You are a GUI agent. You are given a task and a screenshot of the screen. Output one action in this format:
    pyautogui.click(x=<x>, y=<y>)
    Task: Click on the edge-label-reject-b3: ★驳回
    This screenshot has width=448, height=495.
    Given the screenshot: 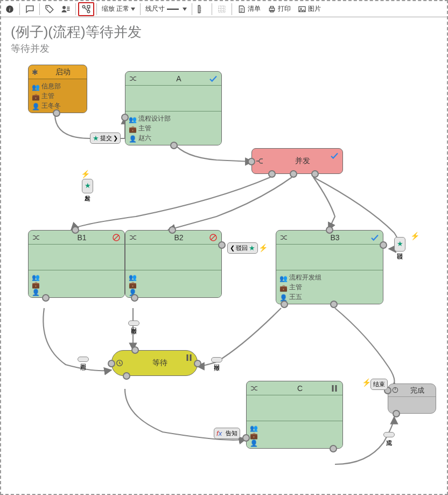 What is the action you would take?
    pyautogui.click(x=400, y=245)
    